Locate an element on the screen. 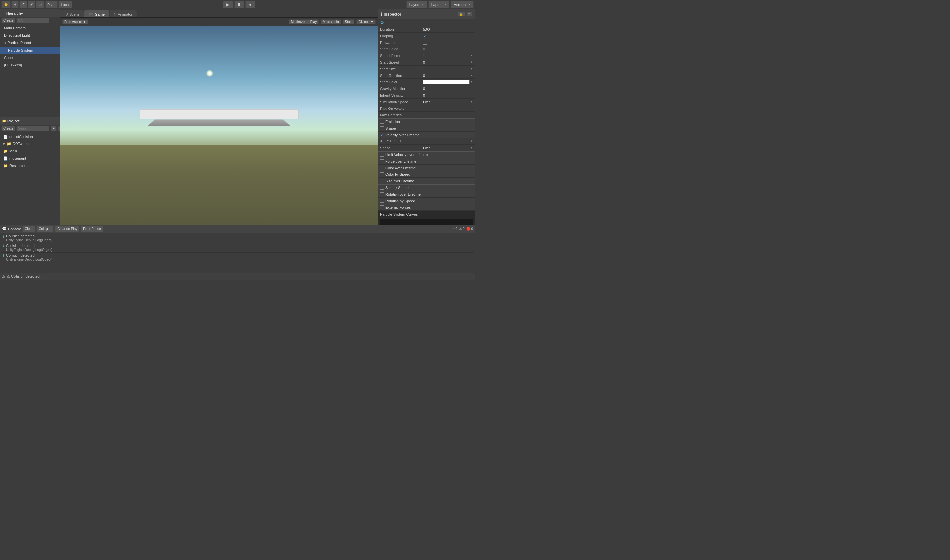 The width and height of the screenshot is (950, 560). scale-tool: ⤢ is located at coordinates (32, 5).